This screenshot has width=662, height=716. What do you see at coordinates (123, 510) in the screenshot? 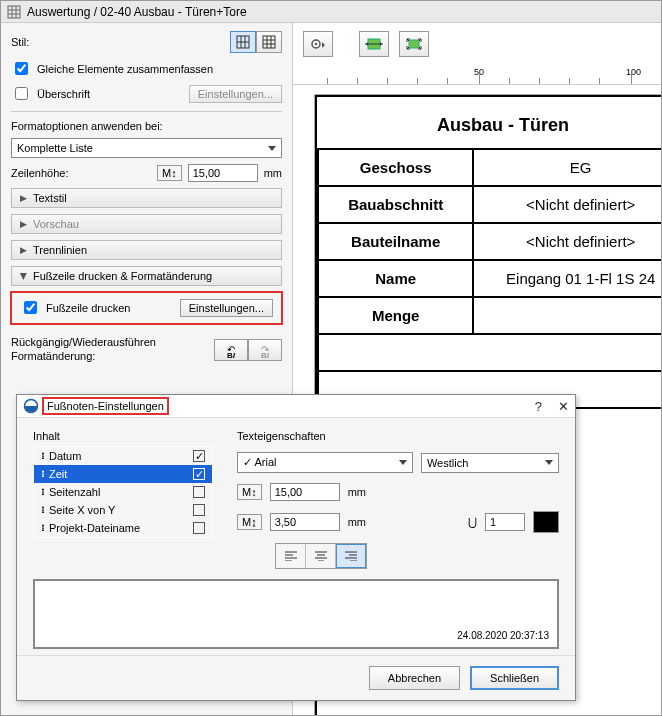
I see `list-item: ⁞⁞Seite X von Y` at bounding box center [123, 510].